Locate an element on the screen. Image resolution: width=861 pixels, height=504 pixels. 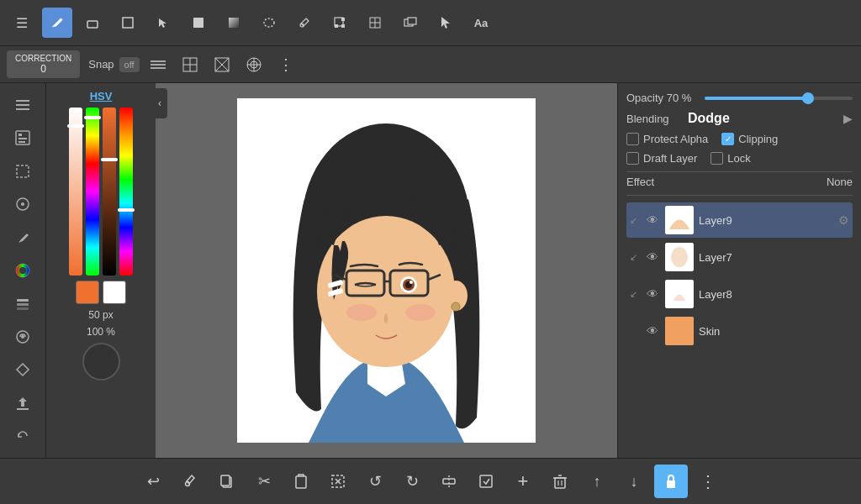
protect-alpha-checkbox: Protect Alpha is located at coordinates (668, 139).